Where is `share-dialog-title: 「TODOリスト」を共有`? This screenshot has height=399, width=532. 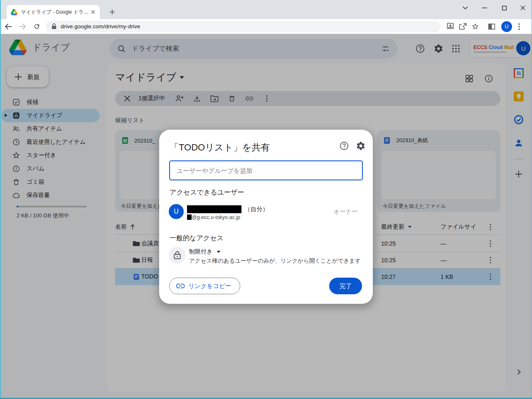 share-dialog-title: 「TODOリスト」を共有 is located at coordinates (219, 148).